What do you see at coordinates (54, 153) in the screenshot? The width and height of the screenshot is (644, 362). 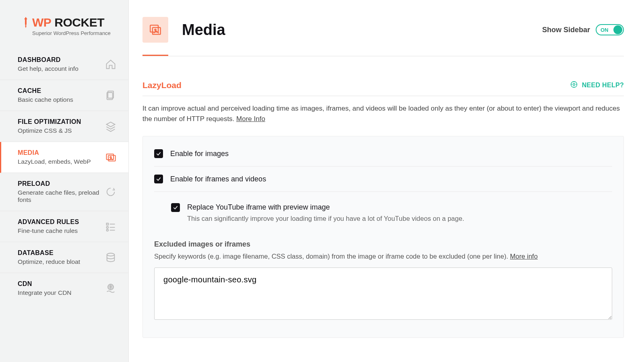 I see `nav-title: MEDIA` at bounding box center [54, 153].